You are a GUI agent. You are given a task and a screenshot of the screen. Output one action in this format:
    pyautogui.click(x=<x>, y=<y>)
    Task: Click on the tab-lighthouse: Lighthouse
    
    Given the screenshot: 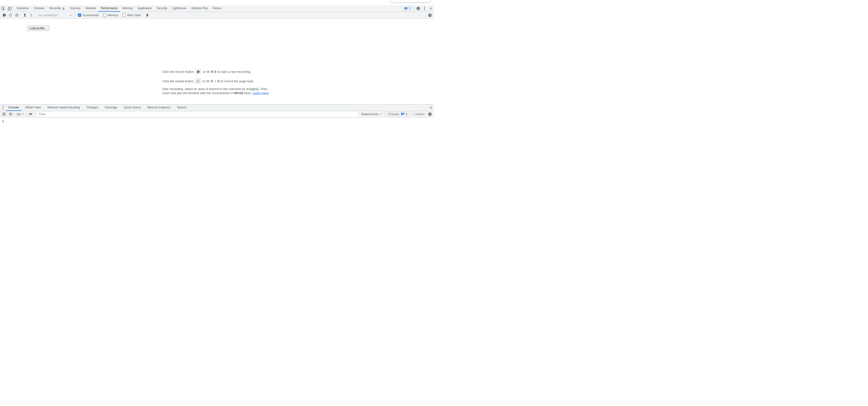 What is the action you would take?
    pyautogui.click(x=179, y=8)
    